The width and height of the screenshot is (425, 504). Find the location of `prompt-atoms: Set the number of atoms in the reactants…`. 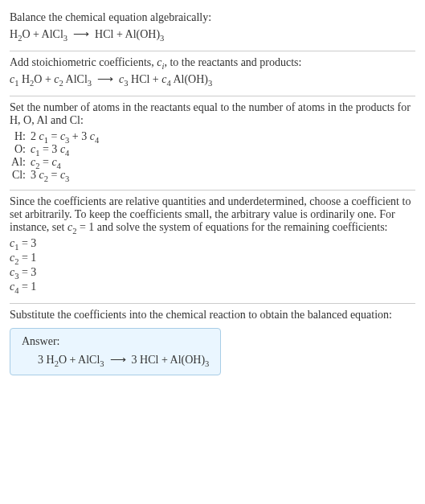

prompt-atoms: Set the number of atoms in the reactants… is located at coordinates (212, 114).